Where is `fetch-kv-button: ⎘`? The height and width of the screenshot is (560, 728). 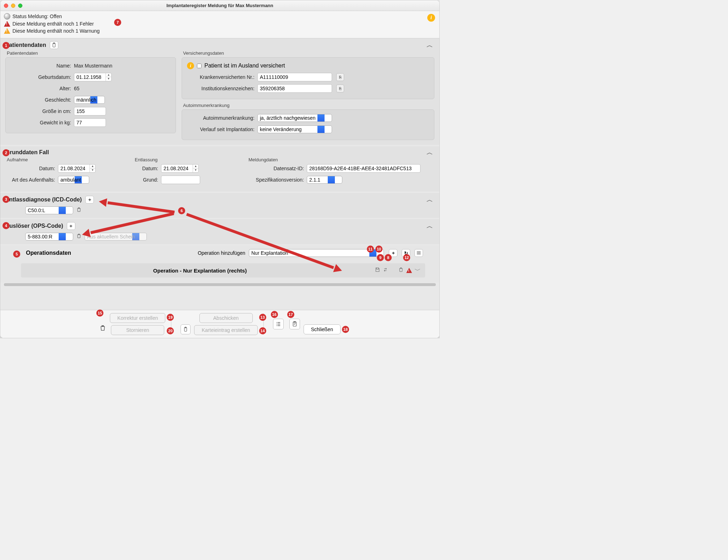 fetch-kv-button: ⎘ is located at coordinates (340, 77).